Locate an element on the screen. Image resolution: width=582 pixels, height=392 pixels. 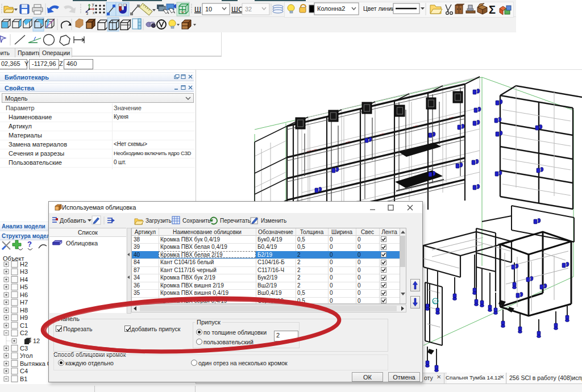
svg-text: z is located at coordinates (88, 14).